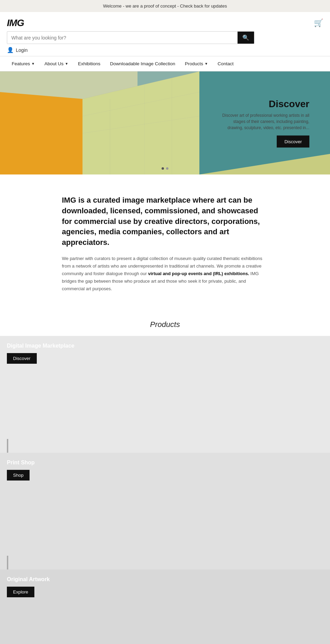 This screenshot has height=644, width=330. I want to click on nav-item-contact: Contact, so click(226, 64).